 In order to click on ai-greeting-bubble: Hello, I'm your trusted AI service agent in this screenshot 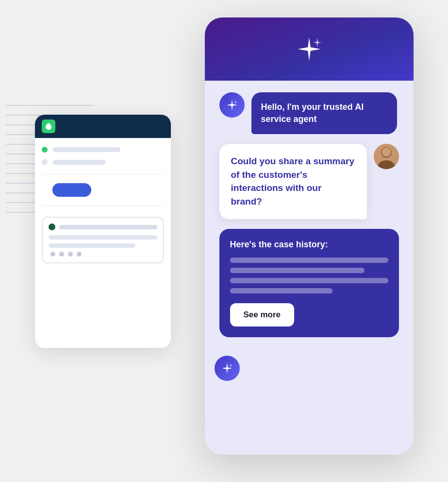, I will do `click(324, 113)`.